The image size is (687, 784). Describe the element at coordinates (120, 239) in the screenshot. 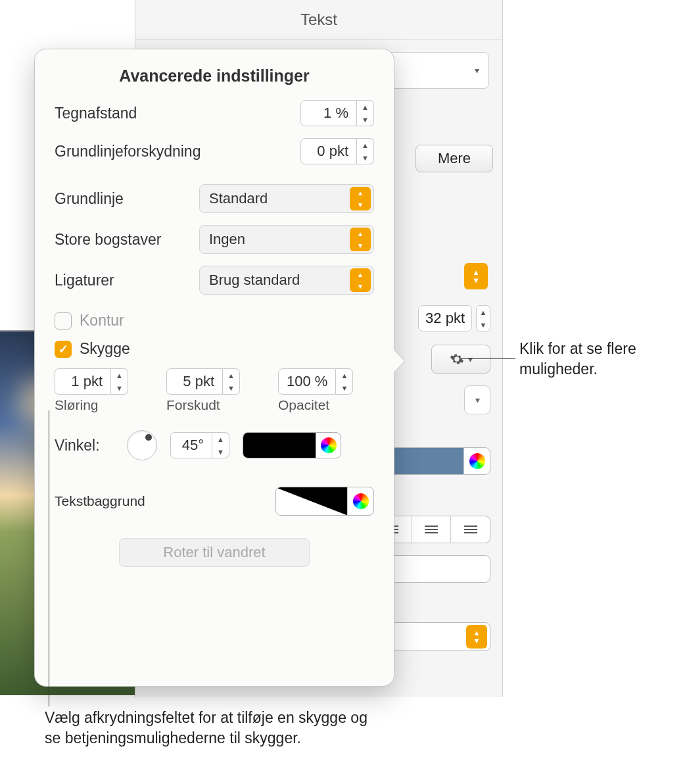

I see `capitalization-label: Store bogstaver` at that location.